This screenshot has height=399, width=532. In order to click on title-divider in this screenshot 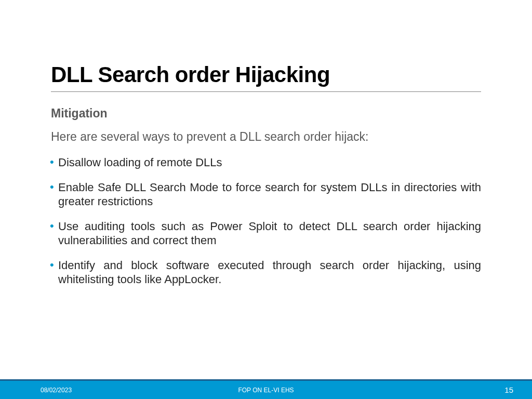, I will do `click(266, 91)`.